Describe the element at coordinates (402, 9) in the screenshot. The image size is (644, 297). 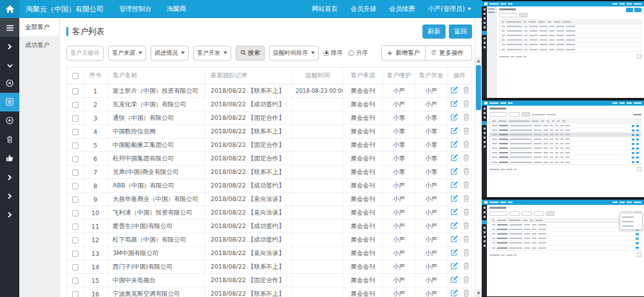
I see `top-link-member-renew: 会员续费` at that location.